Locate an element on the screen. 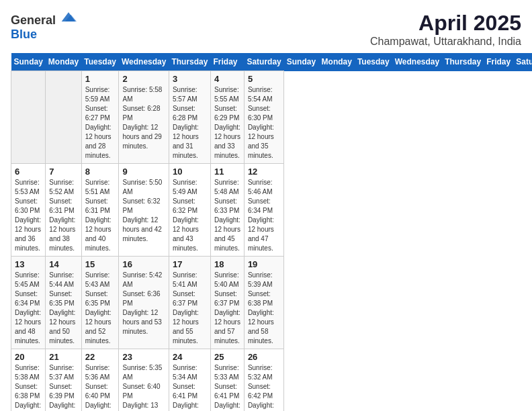 The height and width of the screenshot is (411, 532). cell-date: 17 is located at coordinates (189, 265).